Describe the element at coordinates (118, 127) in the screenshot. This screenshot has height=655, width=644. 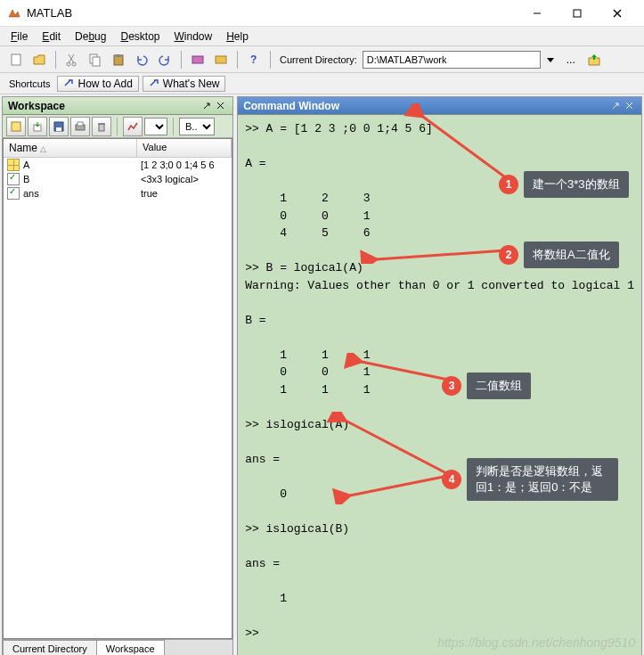
I see `workspace-toolbar: W... B...` at that location.